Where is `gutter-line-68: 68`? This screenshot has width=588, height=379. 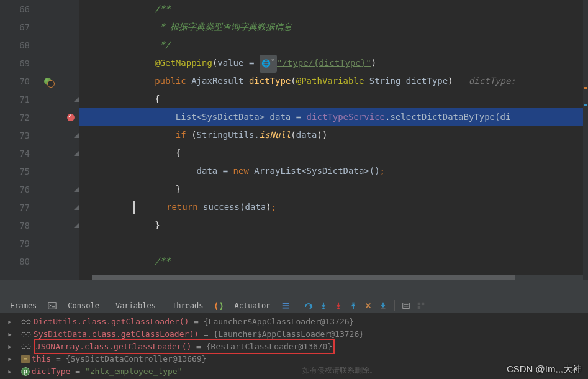
gutter-line-68: 68 is located at coordinates (40, 45).